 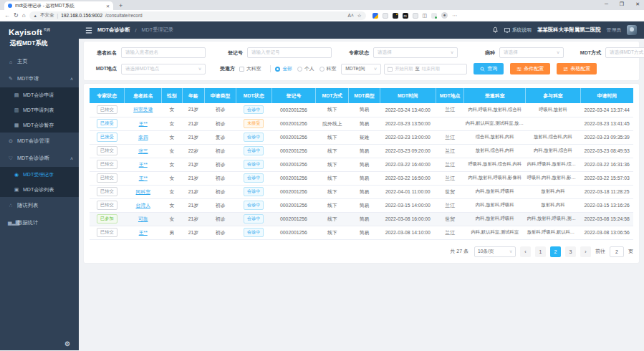 What do you see at coordinates (444, 16) in the screenshot?
I see `browser-profile-icon: ●` at bounding box center [444, 16].